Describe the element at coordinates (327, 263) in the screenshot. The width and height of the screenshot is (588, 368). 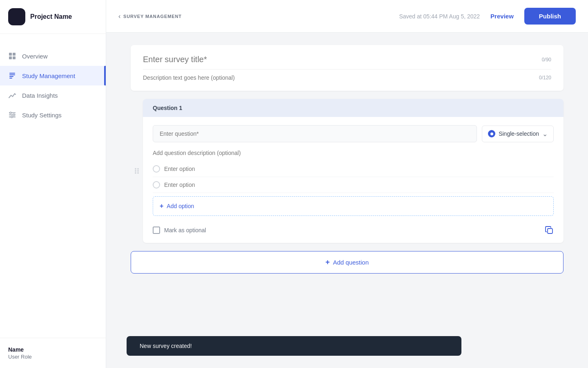
I see `add-question-plus-icon: +` at that location.